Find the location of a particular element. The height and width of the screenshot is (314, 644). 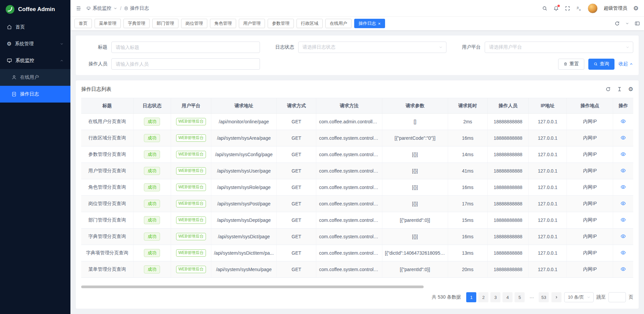

notification-button is located at coordinates (556, 8).